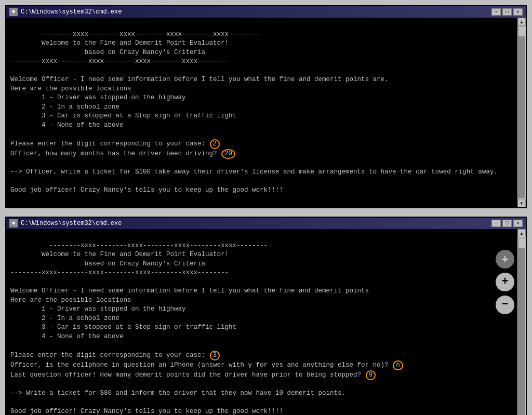 This screenshot has height=415, width=532. What do you see at coordinates (507, 223) in the screenshot?
I see `titlebar-buttons-2: ─ □ ✕` at bounding box center [507, 223].